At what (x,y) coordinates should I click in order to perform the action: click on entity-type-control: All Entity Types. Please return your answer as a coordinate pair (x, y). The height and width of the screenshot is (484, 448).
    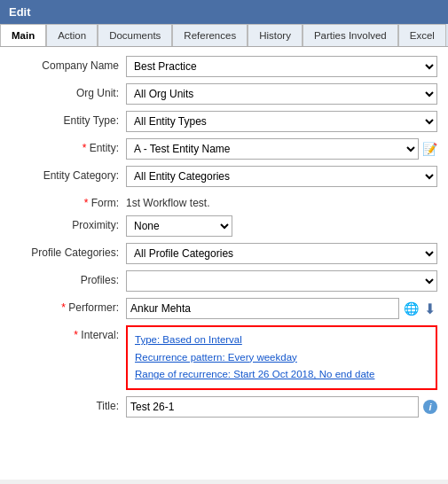
    Looking at the image, I should click on (282, 121).